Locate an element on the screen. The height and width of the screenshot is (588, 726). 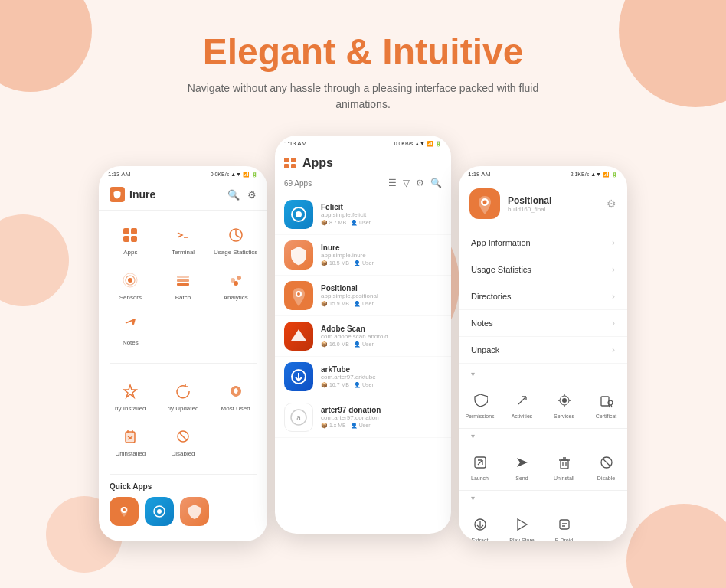
menu-label-batch: Batch is located at coordinates (183, 297).